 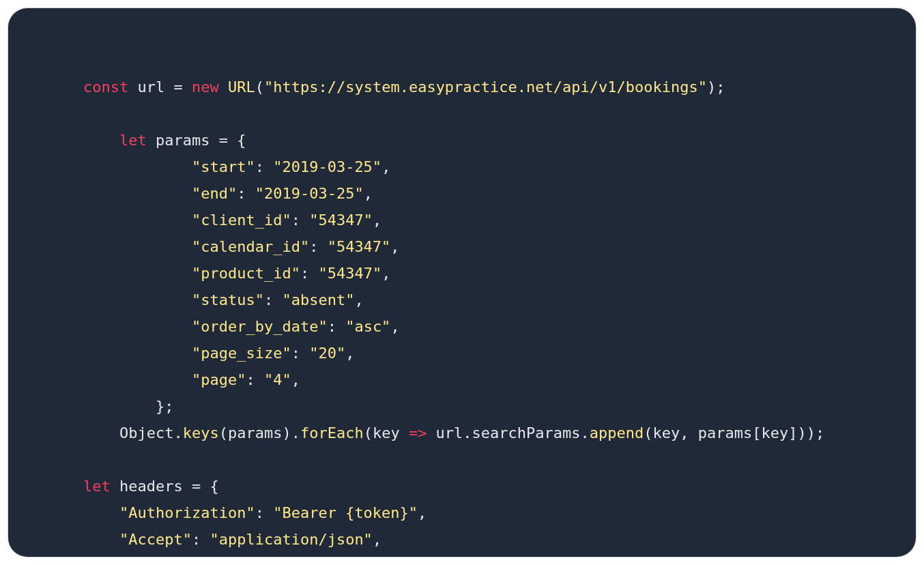 I want to click on key-page: "page", so click(x=218, y=379).